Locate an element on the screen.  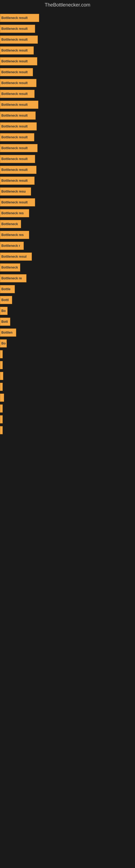
bar-item: Bottle is located at coordinates (7, 289).